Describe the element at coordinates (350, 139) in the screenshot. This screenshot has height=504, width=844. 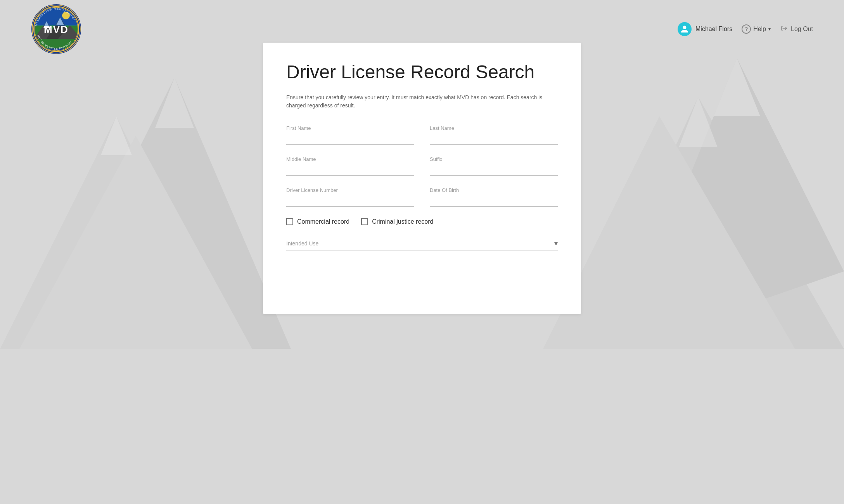
I see `first-name-input` at that location.